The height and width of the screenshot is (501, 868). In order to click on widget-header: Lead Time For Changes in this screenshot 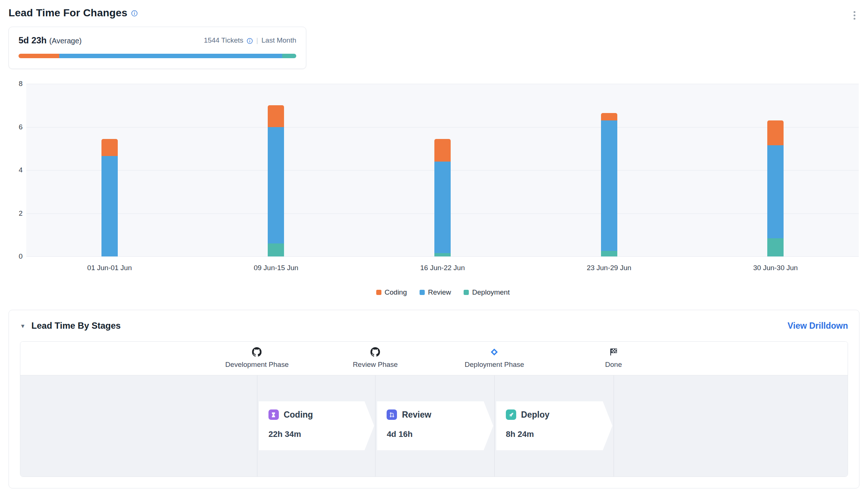, I will do `click(434, 13)`.